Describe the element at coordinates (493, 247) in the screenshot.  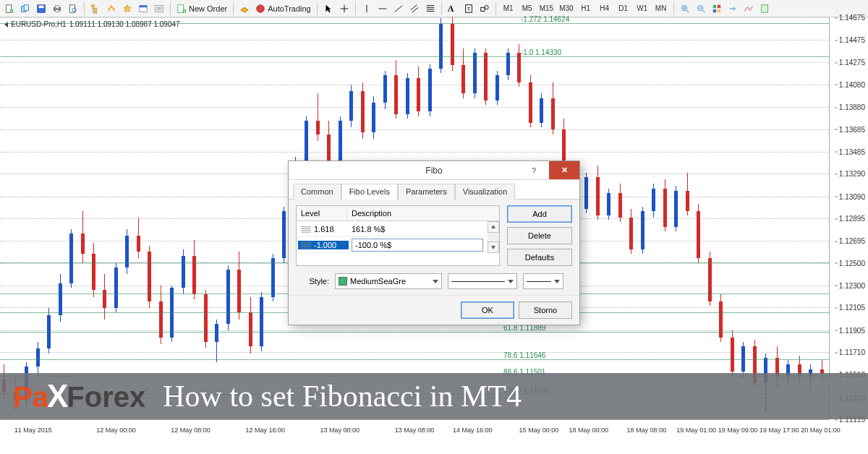
I see `scroll-down-icon` at that location.